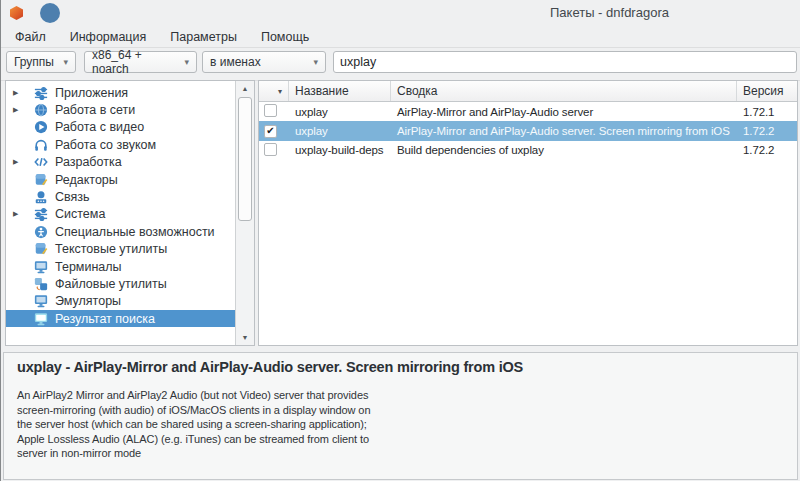 This screenshot has height=481, width=800. Describe the element at coordinates (135, 62) in the screenshot. I see `arch-filter-value: x86_64 + noarch` at that location.